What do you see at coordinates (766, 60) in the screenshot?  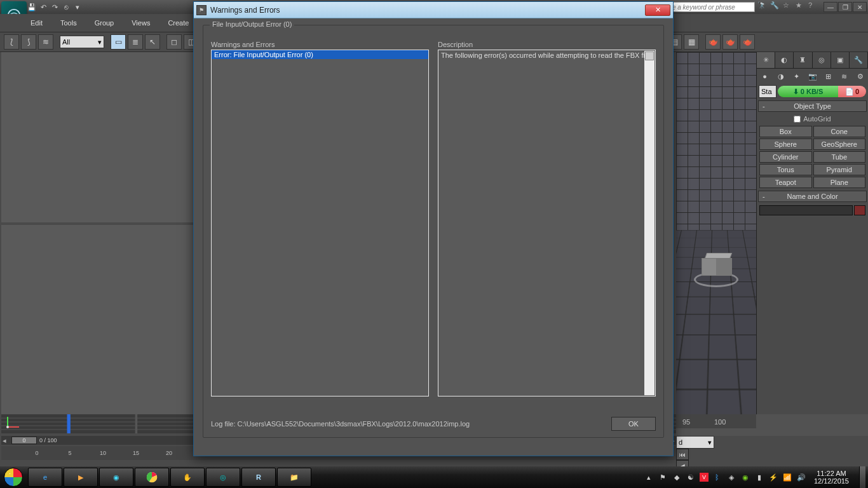 I see `tab-create-icon: ✳` at bounding box center [766, 60].